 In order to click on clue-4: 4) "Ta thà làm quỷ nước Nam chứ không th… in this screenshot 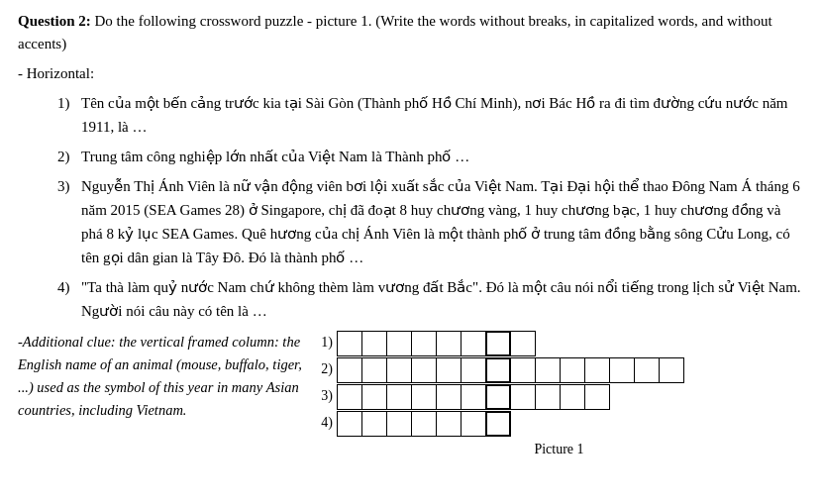, I will do `click(430, 299)`.